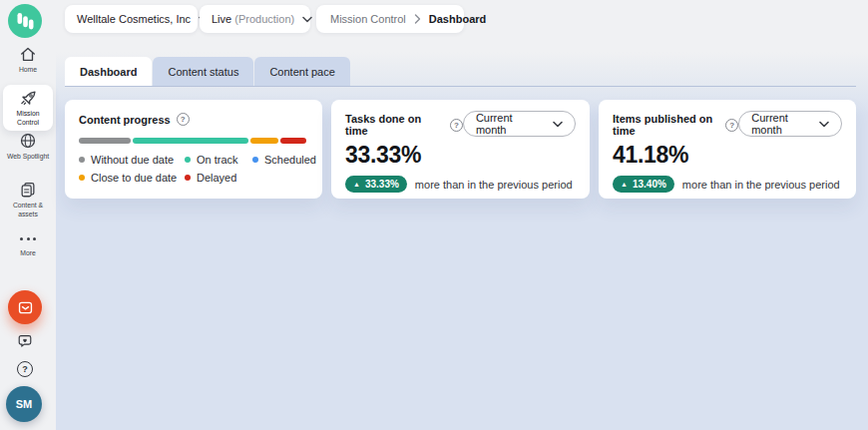 The height and width of the screenshot is (430, 868). Describe the element at coordinates (28, 119) in the screenshot. I see `sidebar-item-label: Mission Control` at that location.